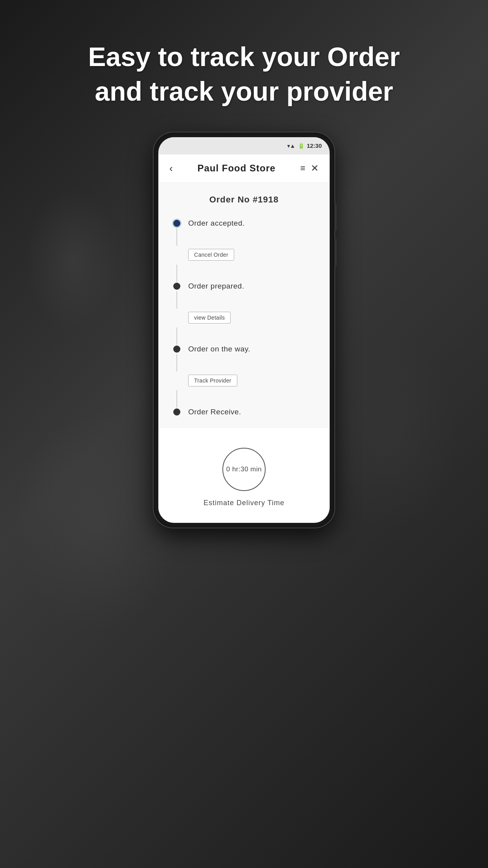 The width and height of the screenshot is (488, 868). I want to click on header-icons: ≡ ✕, so click(310, 168).